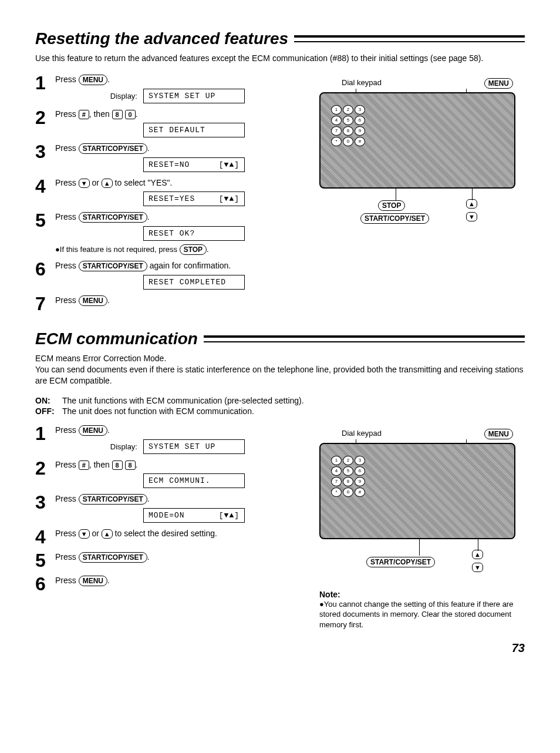  Describe the element at coordinates (168, 88) in the screenshot. I see `step-1: 1 Press MENU. Display: SYSTEM SET UP` at that location.